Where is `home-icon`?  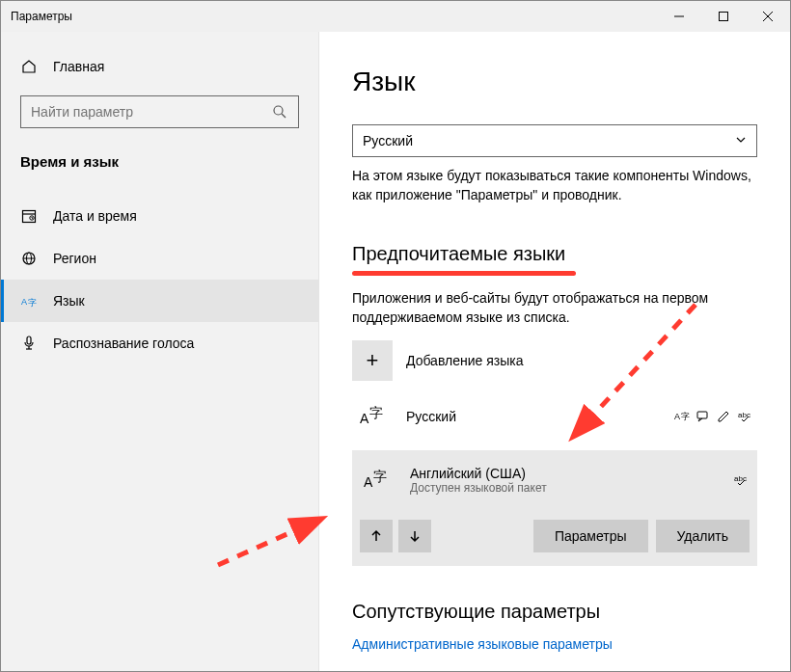 home-icon is located at coordinates (29, 67).